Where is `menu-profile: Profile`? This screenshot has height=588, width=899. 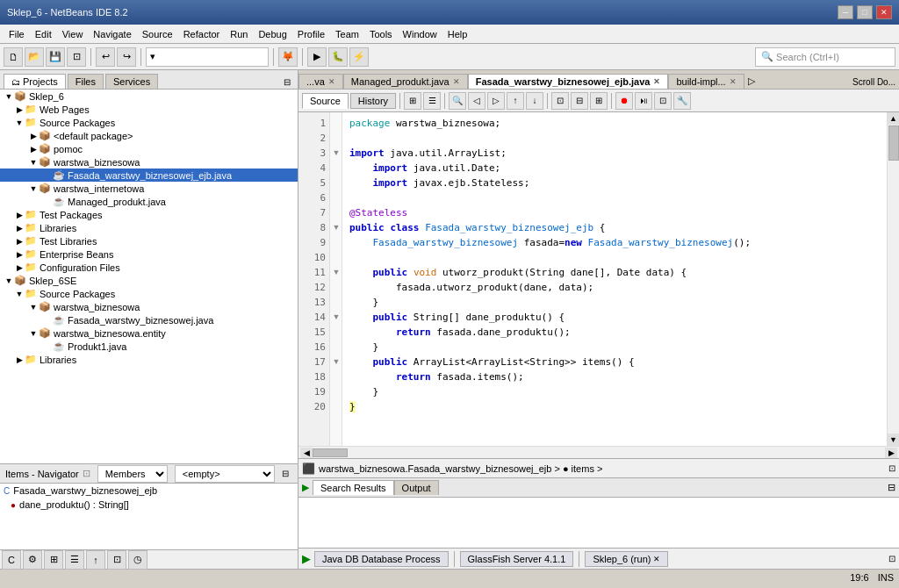 menu-profile: Profile is located at coordinates (311, 34).